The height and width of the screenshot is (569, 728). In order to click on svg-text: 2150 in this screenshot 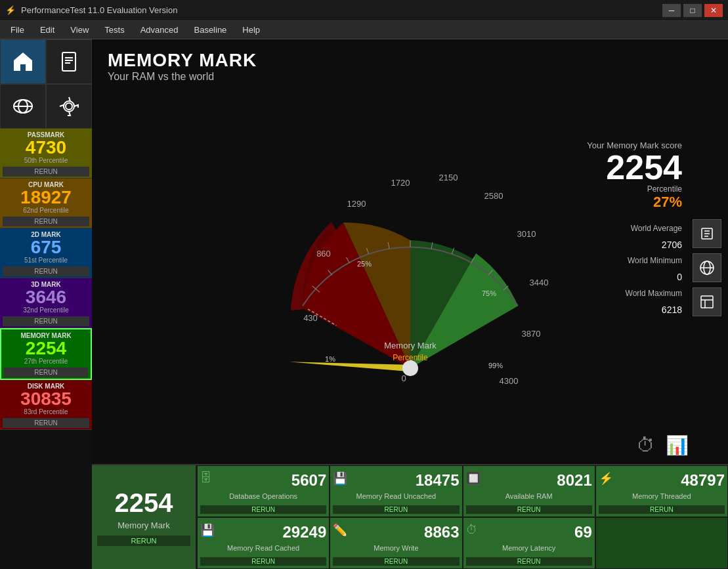, I will do `click(448, 177)`.